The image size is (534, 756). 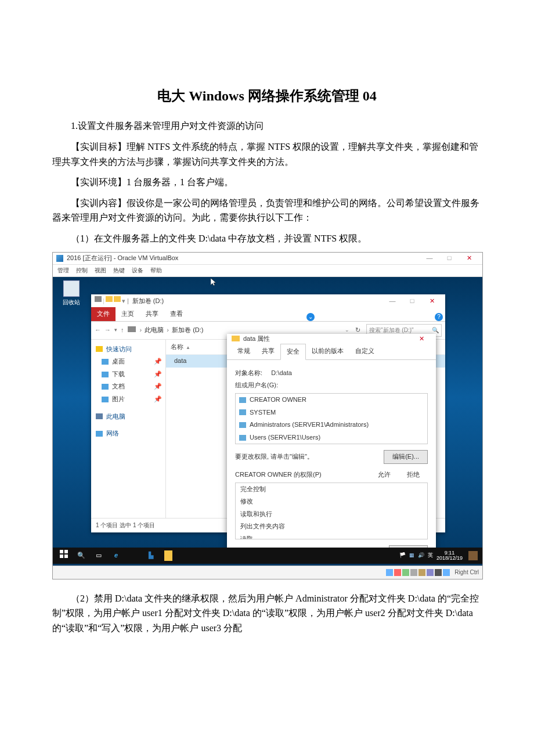 I want to click on sidebar-network: 网络, so click(x=128, y=434).